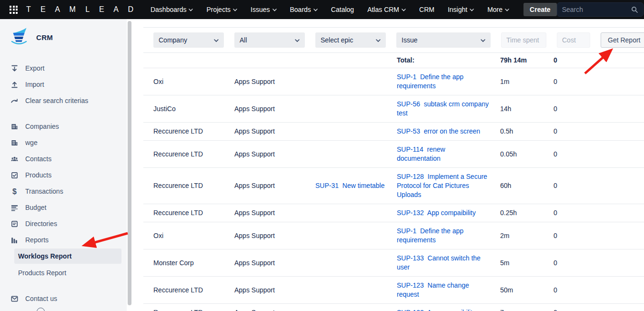  I want to click on epic-select: Select epic, so click(351, 40).